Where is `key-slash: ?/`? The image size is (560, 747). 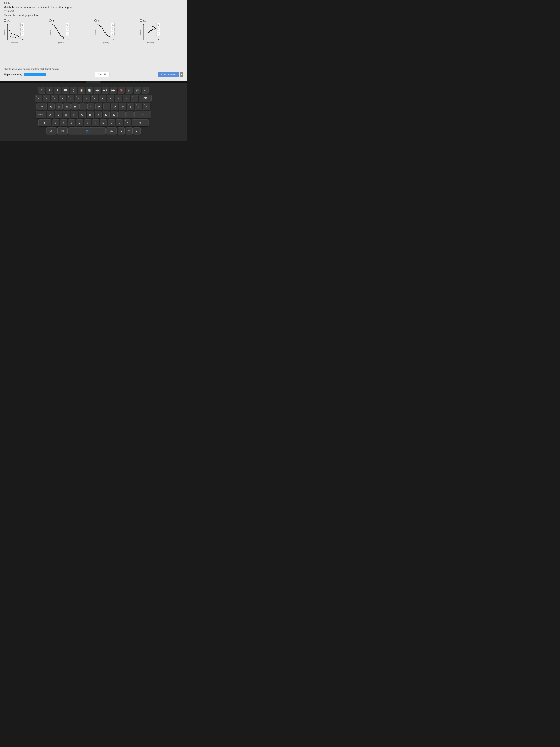
key-slash: ?/ is located at coordinates (128, 123).